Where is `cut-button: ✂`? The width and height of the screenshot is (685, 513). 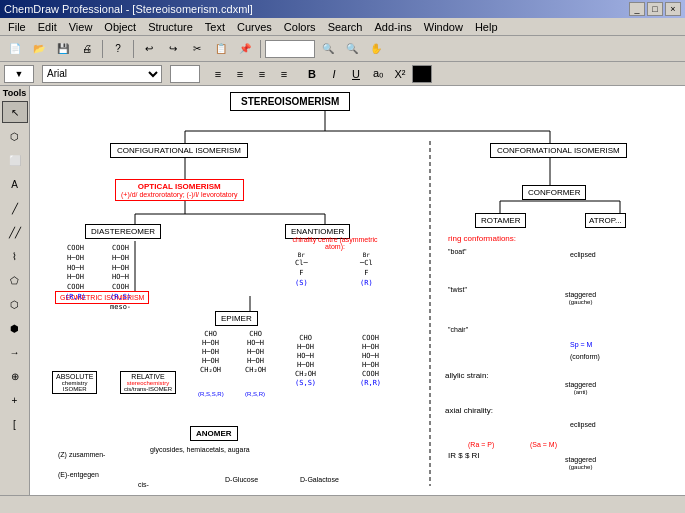 cut-button: ✂ is located at coordinates (197, 49).